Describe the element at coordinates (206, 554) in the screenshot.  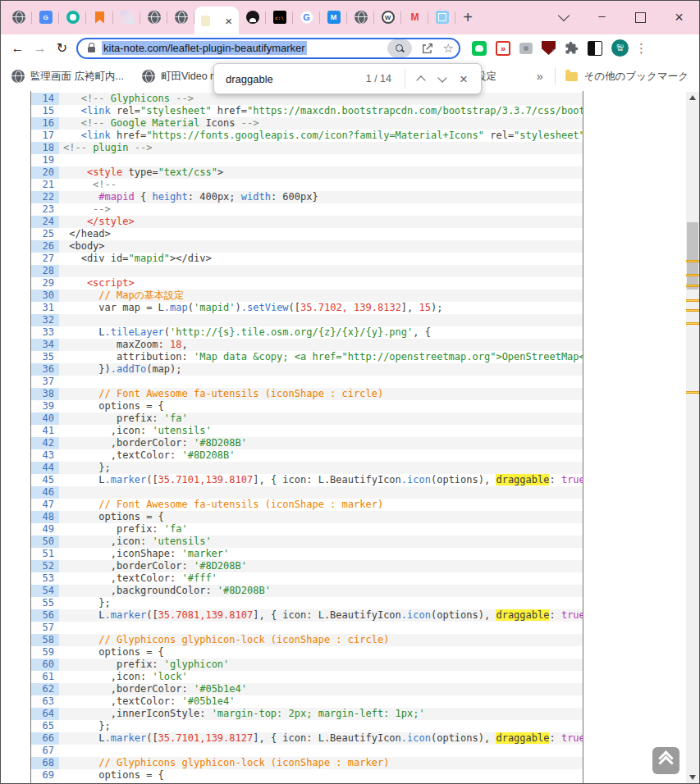
I see `code-token: 'marker'` at that location.